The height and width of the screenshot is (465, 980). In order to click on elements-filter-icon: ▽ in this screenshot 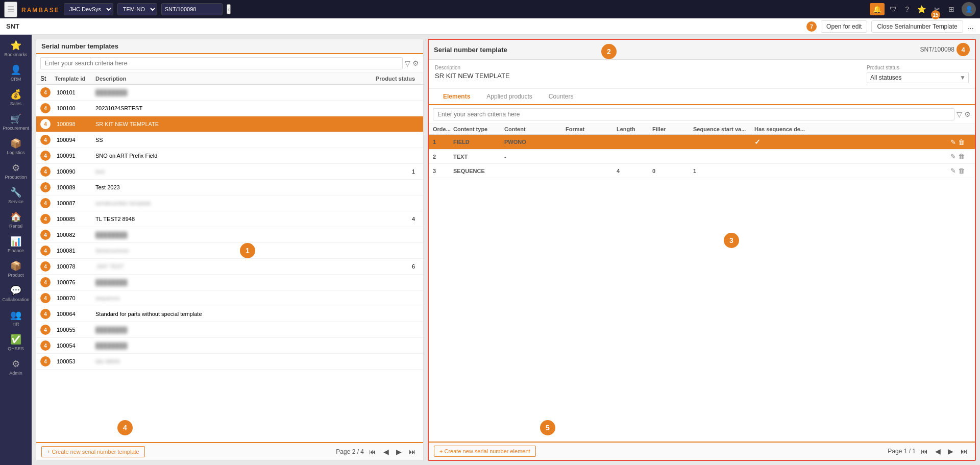, I will do `click(960, 114)`.